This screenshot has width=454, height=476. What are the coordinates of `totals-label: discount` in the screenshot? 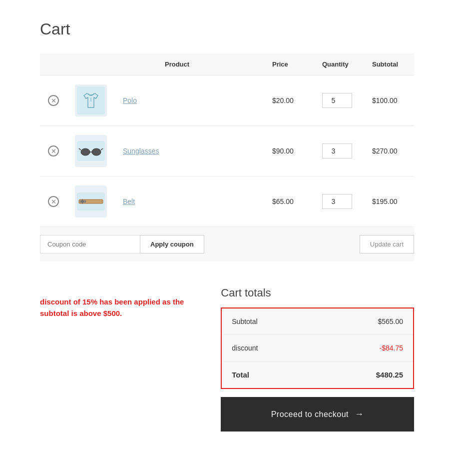 It's located at (245, 348).